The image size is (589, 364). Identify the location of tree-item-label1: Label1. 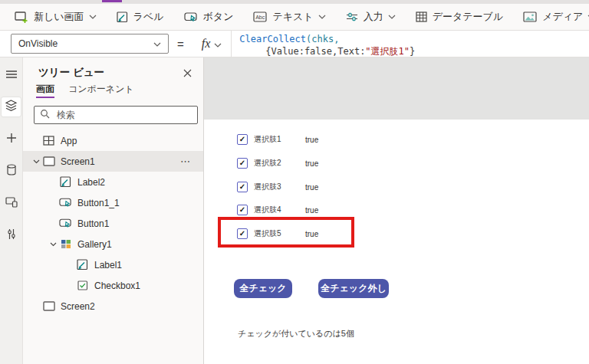
(114, 265).